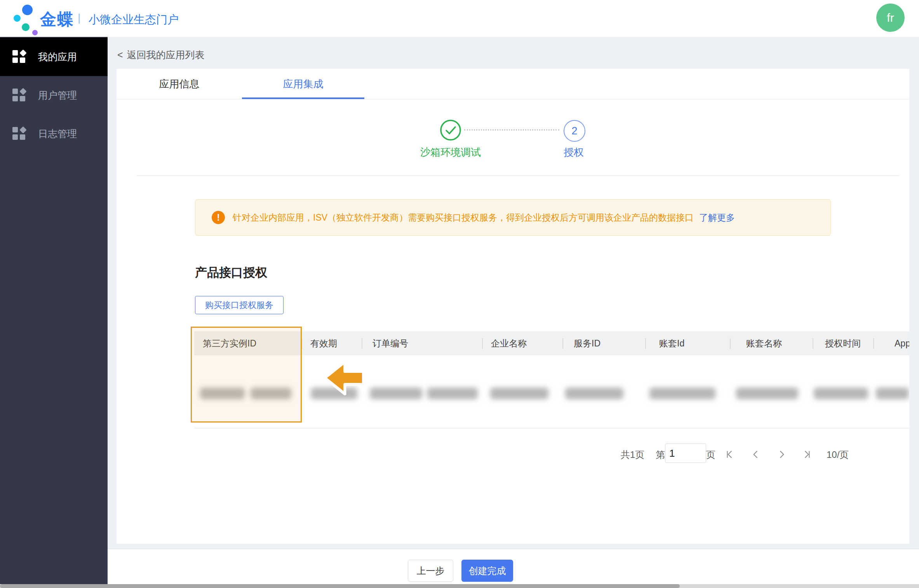 The image size is (919, 588). Describe the element at coordinates (120, 55) in the screenshot. I see `back-chevron-icon: <` at that location.